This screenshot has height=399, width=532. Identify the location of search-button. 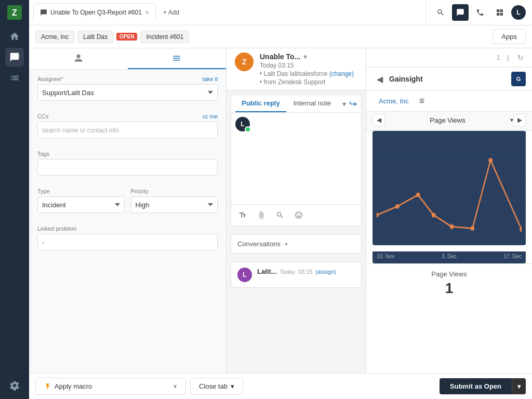
(441, 12).